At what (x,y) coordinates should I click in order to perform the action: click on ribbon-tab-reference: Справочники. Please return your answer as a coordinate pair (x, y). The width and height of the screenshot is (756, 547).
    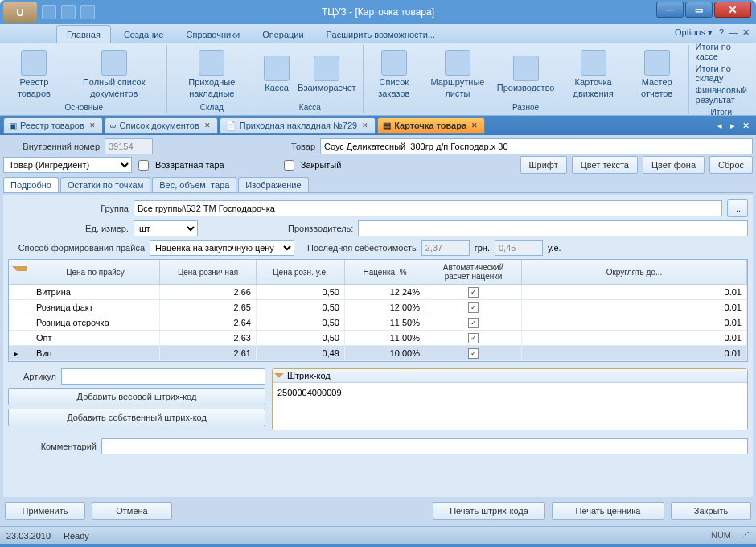
    Looking at the image, I should click on (214, 35).